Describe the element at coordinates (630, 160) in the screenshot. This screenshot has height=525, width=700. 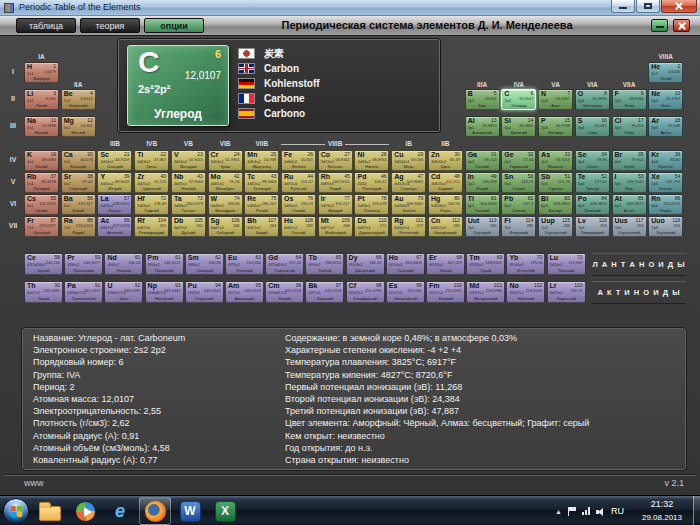
I see `element-Br: Br3579,9044p5Бром` at that location.